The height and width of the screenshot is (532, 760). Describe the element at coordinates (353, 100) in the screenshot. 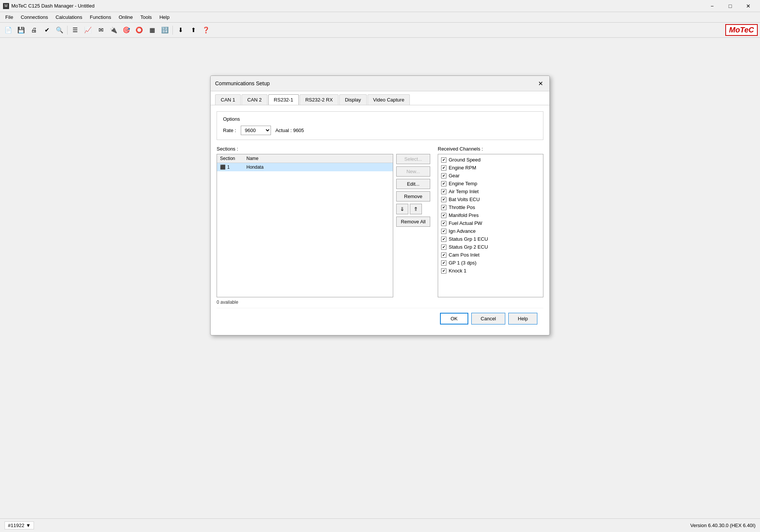

I see `tab-display: Display` at that location.